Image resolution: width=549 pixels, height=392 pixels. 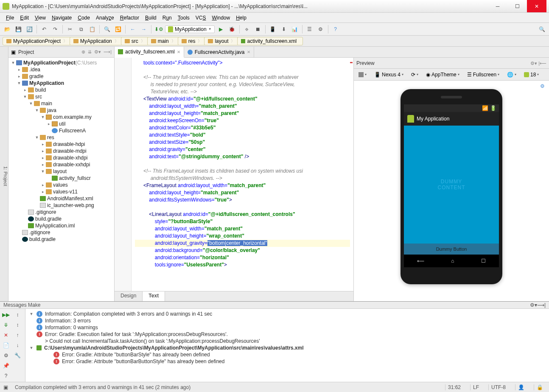 What do you see at coordinates (118, 29) in the screenshot?
I see `replace-icon: 🔁` at bounding box center [118, 29].